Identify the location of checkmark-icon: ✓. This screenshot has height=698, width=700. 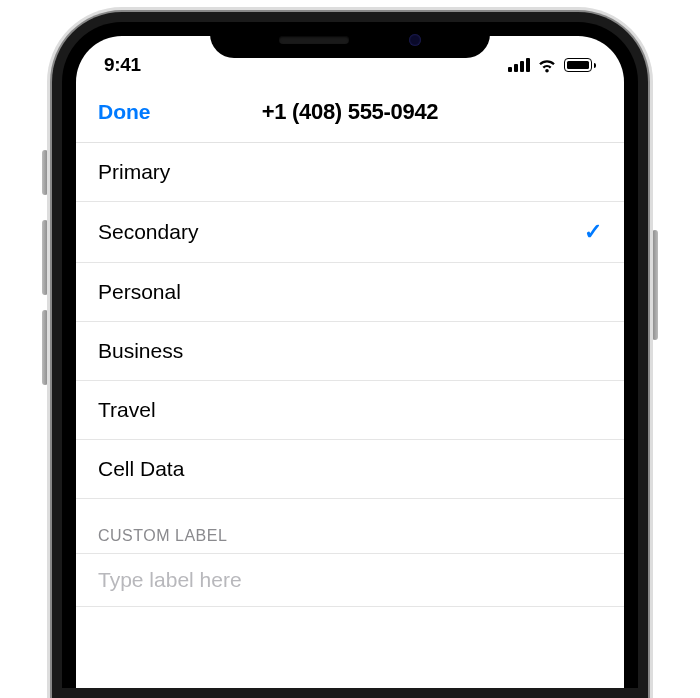
(593, 232).